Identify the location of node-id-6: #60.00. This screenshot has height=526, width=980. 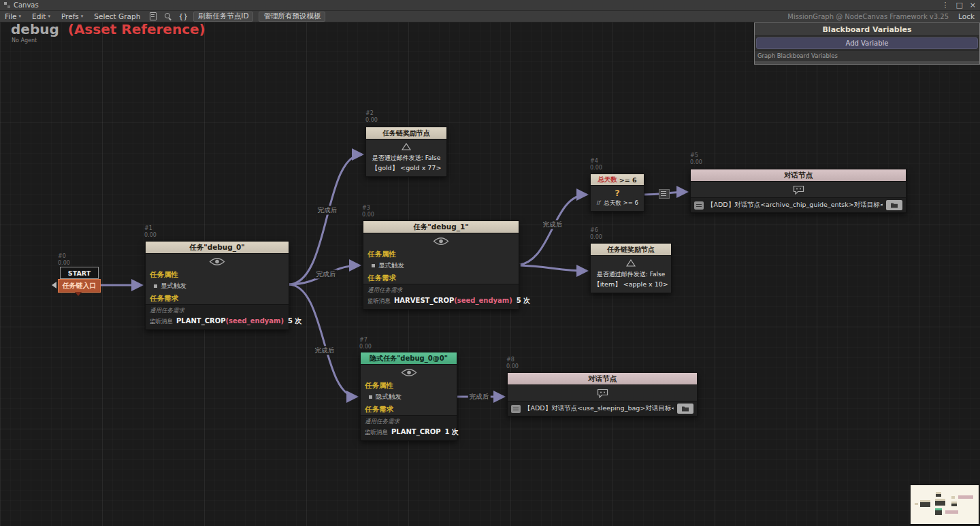
(596, 234).